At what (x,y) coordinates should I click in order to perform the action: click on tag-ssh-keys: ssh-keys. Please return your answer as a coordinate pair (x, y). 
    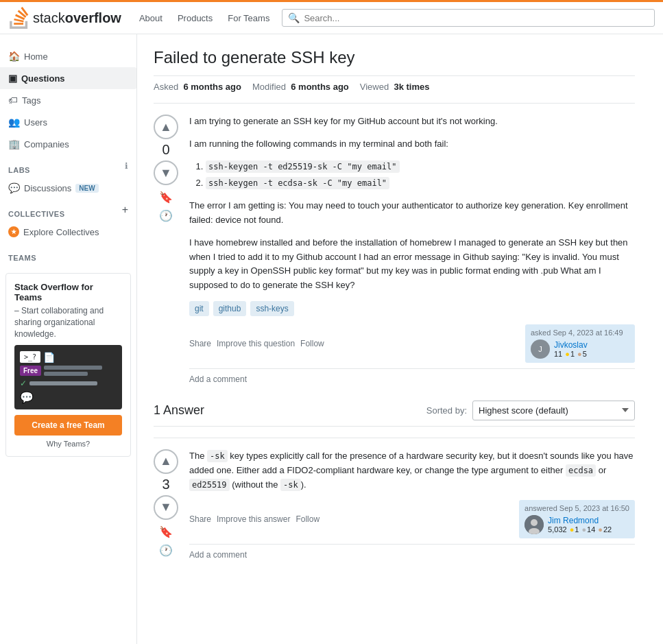
    Looking at the image, I should click on (272, 309).